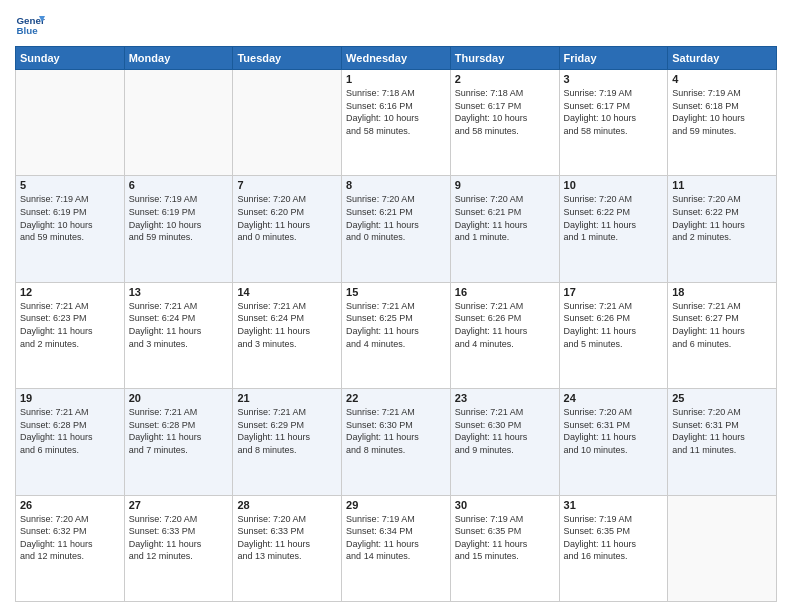 This screenshot has height=612, width=792. I want to click on day-number: 22, so click(396, 398).